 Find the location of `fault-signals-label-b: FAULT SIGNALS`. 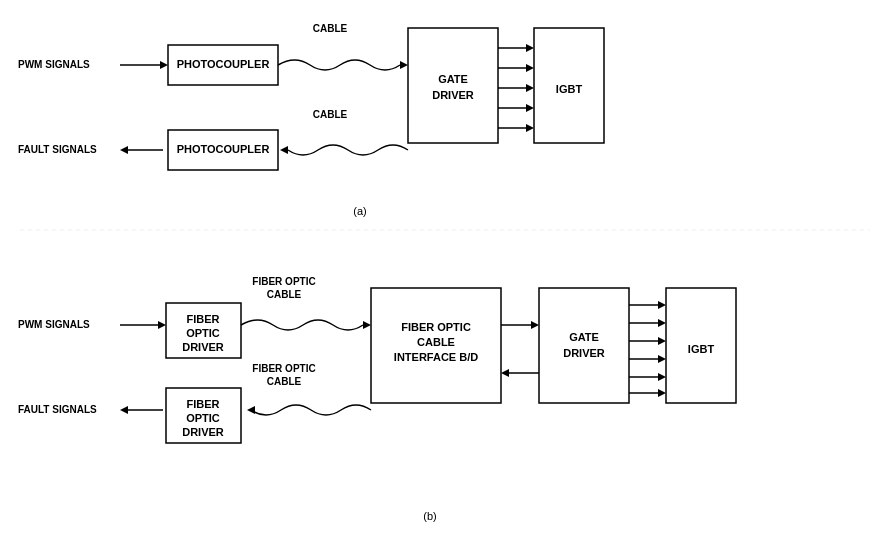

fault-signals-label-b: FAULT SIGNALS is located at coordinates (58, 410).